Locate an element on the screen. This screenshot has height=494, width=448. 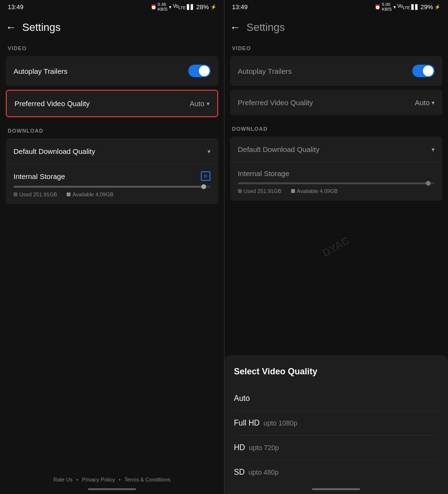
wifi-icon-right: ▾ is located at coordinates (395, 7).